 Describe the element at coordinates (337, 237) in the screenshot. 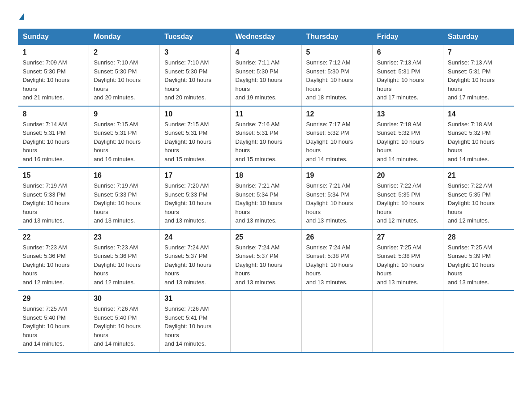

I see `day-number: 26` at that location.